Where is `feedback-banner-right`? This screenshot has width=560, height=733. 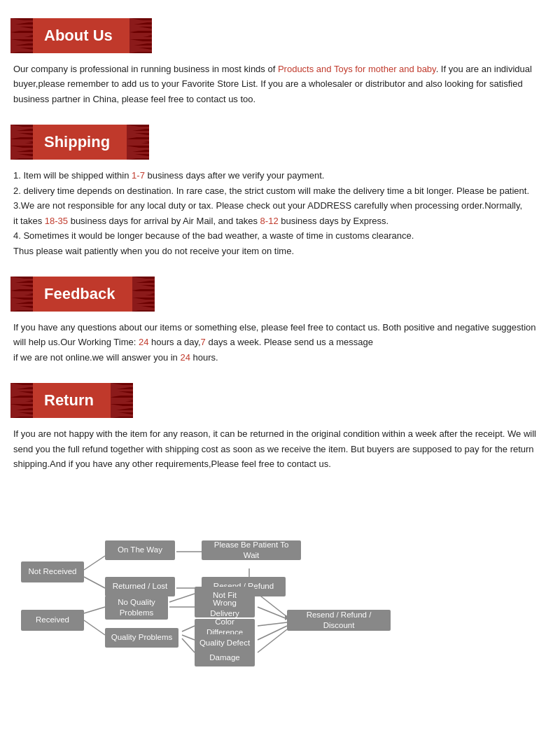
feedback-banner-right is located at coordinates (144, 294).